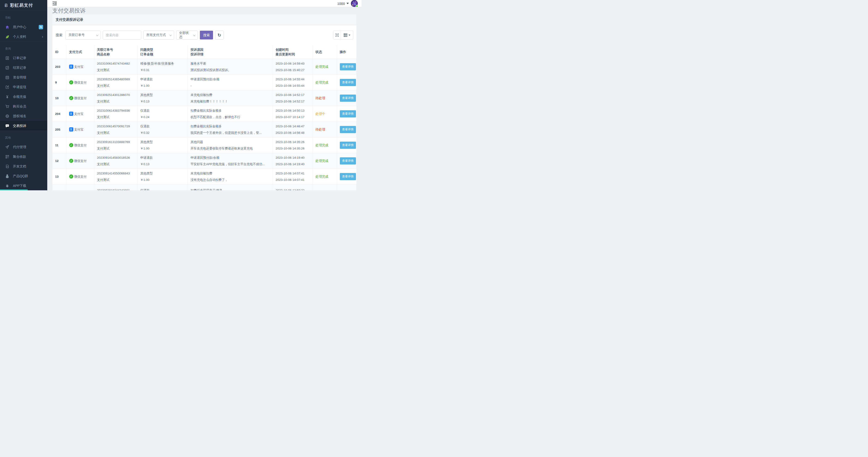 This screenshot has height=457, width=868. I want to click on card-title: 支付交易投诉记录, so click(69, 20).